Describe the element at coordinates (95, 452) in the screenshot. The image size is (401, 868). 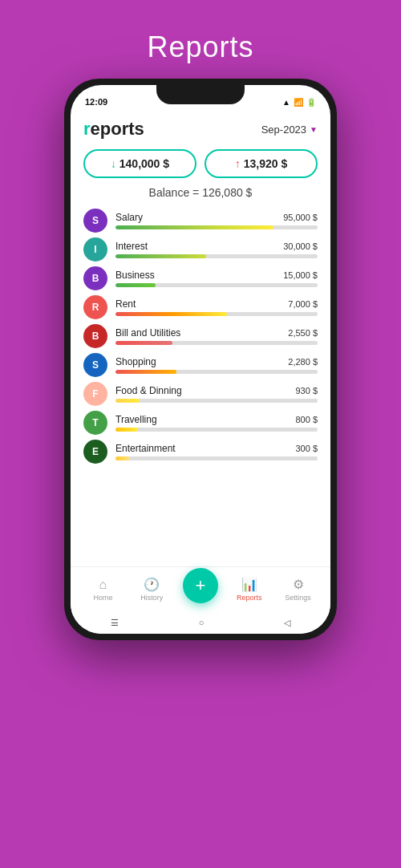
I see `category-icon: E` at that location.